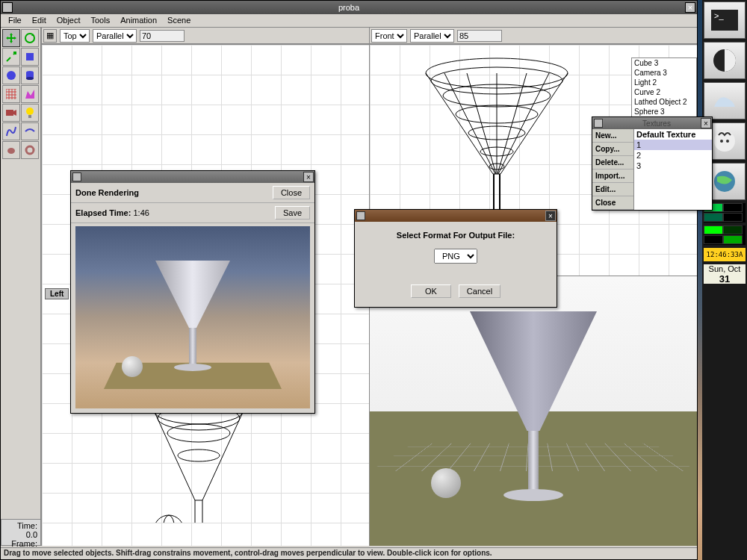  I want to click on render-window: × Done Rendering Close Elapsed Time: 1:4…, so click(193, 292).